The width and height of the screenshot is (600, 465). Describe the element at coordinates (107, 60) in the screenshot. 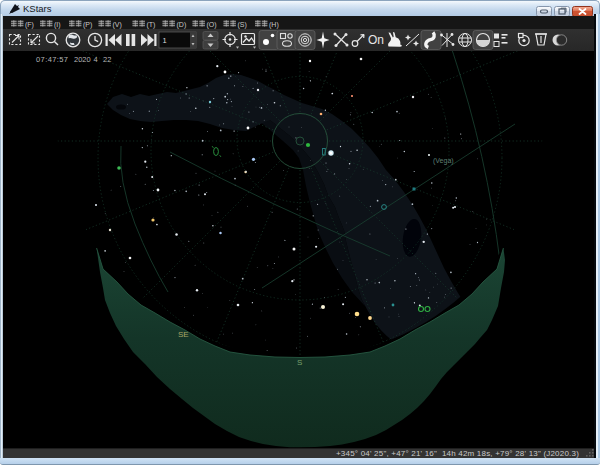

I see `svg-text: 22` at that location.